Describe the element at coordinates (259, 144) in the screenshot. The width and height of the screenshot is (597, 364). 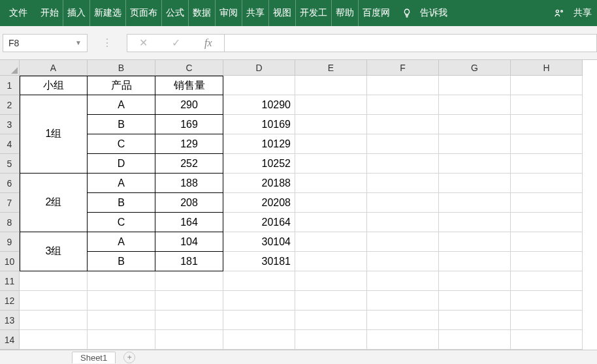
I see `cell: 10129` at that location.